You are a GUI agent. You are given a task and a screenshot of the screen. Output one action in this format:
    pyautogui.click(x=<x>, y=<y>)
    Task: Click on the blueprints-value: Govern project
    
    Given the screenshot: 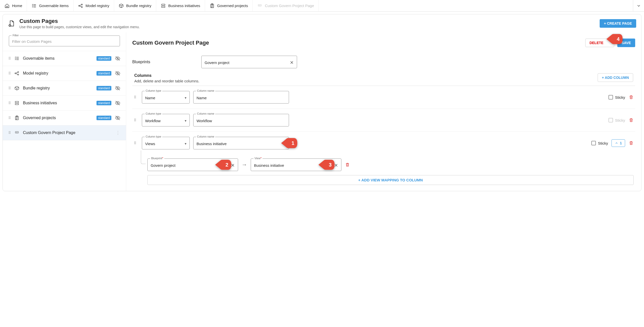 What is the action you would take?
    pyautogui.click(x=246, y=62)
    